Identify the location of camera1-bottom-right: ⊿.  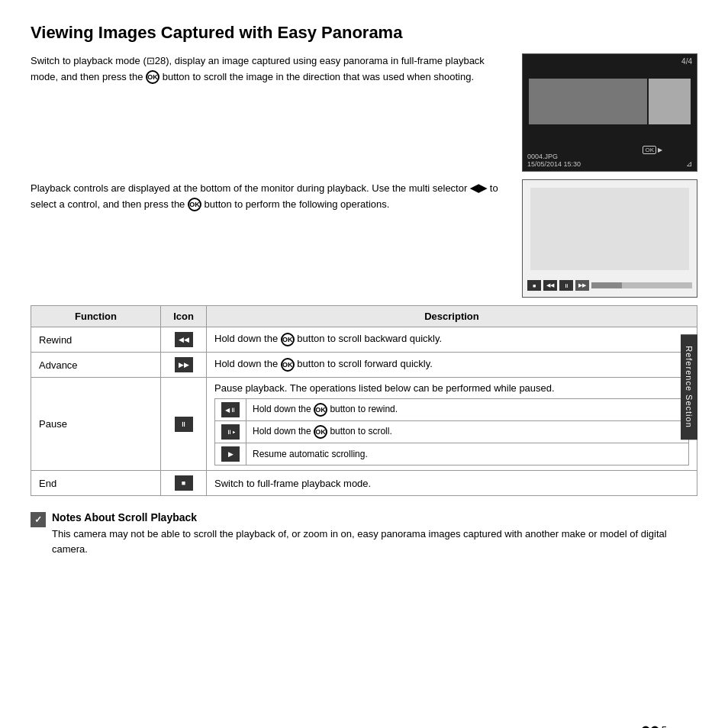
(689, 163).